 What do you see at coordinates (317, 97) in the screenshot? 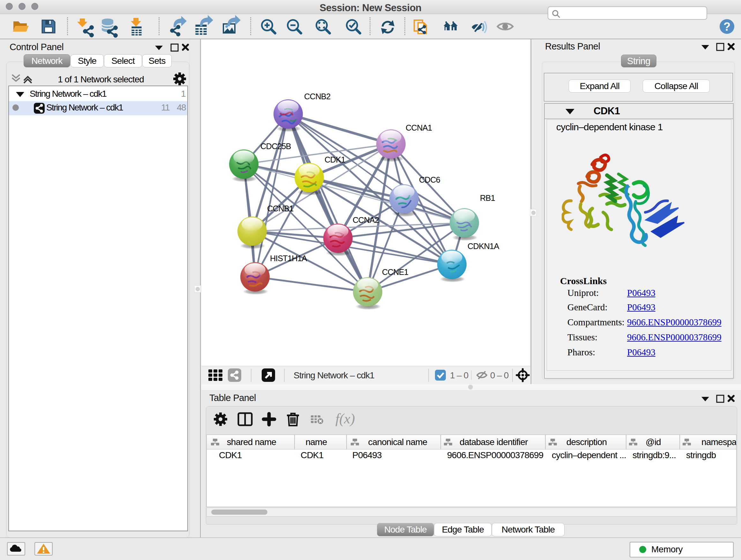
I see `svg-text: CCNB2` at bounding box center [317, 97].